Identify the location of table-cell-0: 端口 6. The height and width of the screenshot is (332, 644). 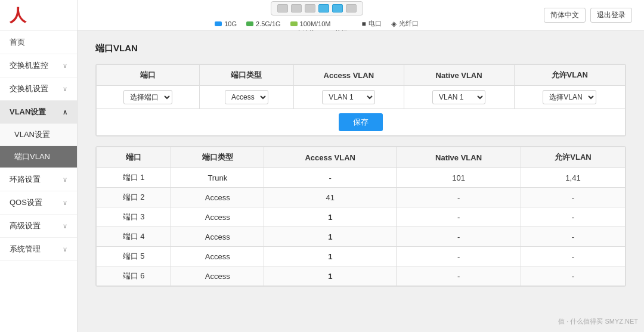
(134, 277).